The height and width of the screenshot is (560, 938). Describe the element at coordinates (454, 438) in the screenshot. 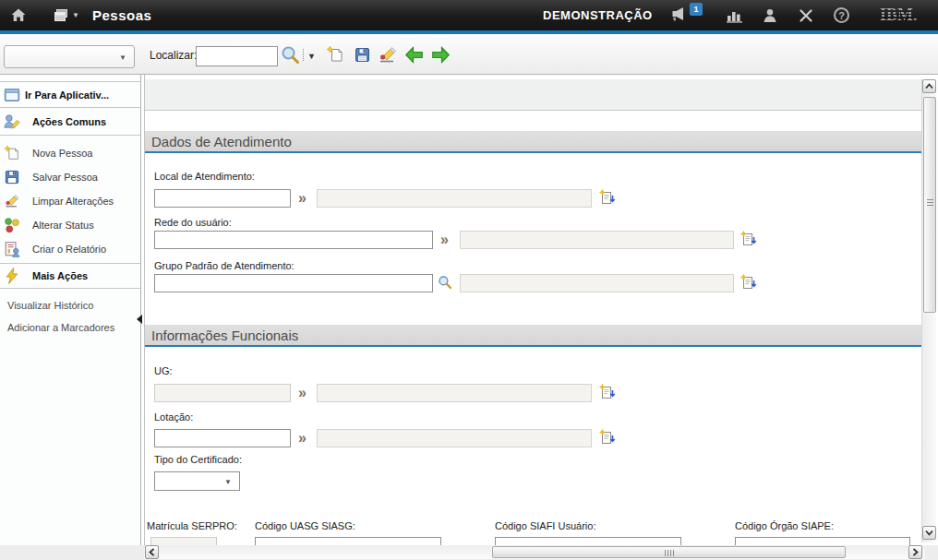

I see `lotacao-description` at that location.